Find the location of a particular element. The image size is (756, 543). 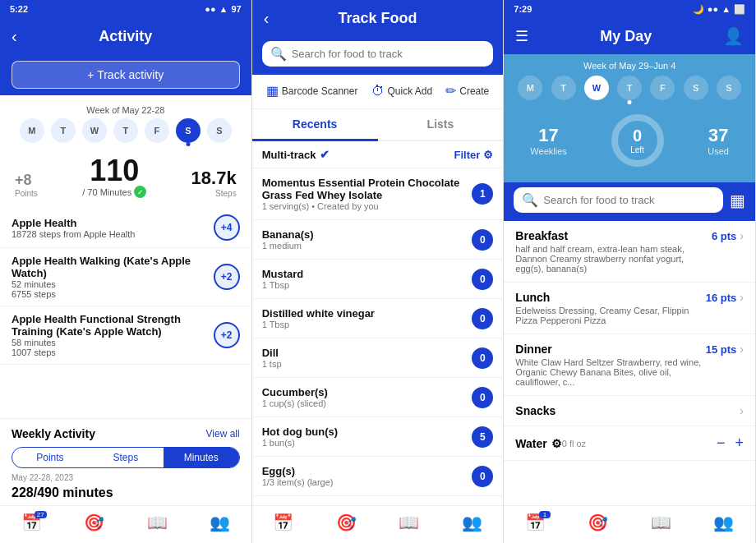

nav-log-2: 📖 is located at coordinates (409, 522).